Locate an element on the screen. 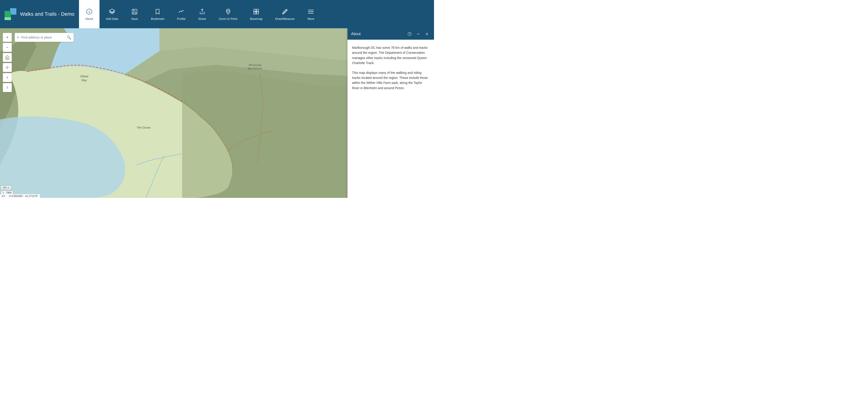  profile-icon is located at coordinates (181, 11).